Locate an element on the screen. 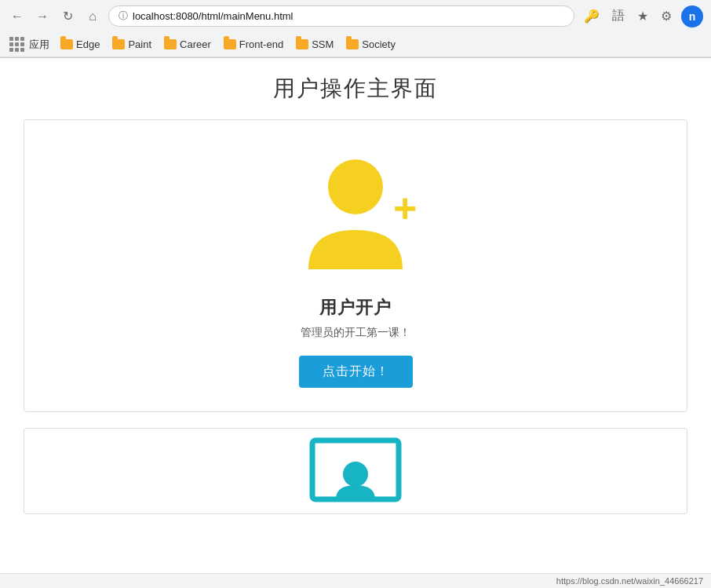 The width and height of the screenshot is (711, 588). bookmark-career: Career is located at coordinates (188, 44).